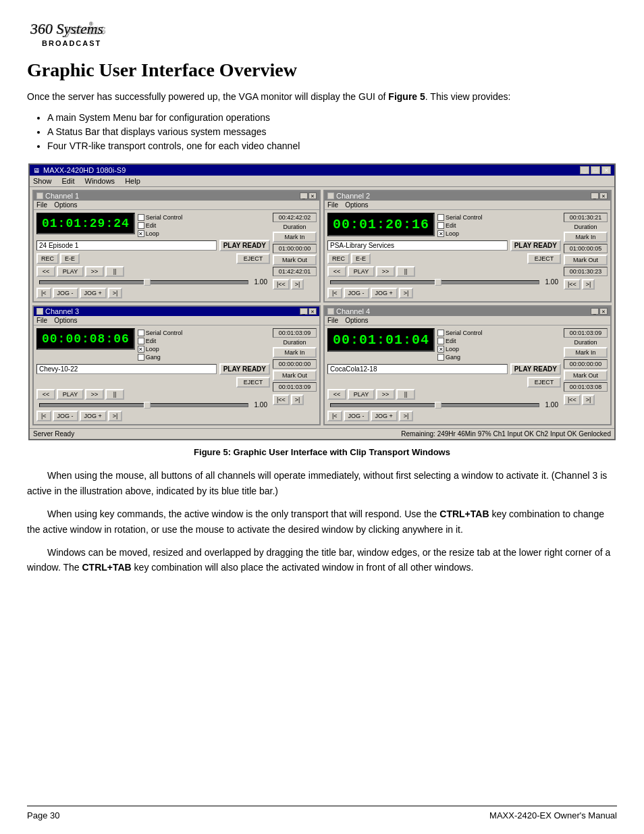 The image size is (644, 834). I want to click on ch3-close: ✕, so click(313, 311).